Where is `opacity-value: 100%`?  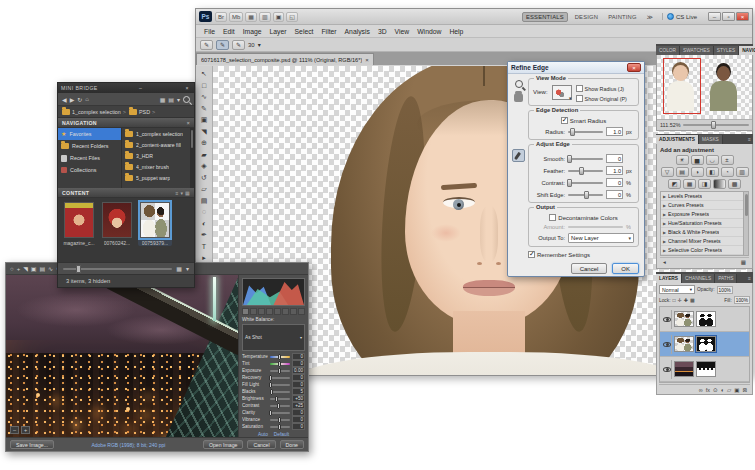 opacity-value: 100% is located at coordinates (725, 290).